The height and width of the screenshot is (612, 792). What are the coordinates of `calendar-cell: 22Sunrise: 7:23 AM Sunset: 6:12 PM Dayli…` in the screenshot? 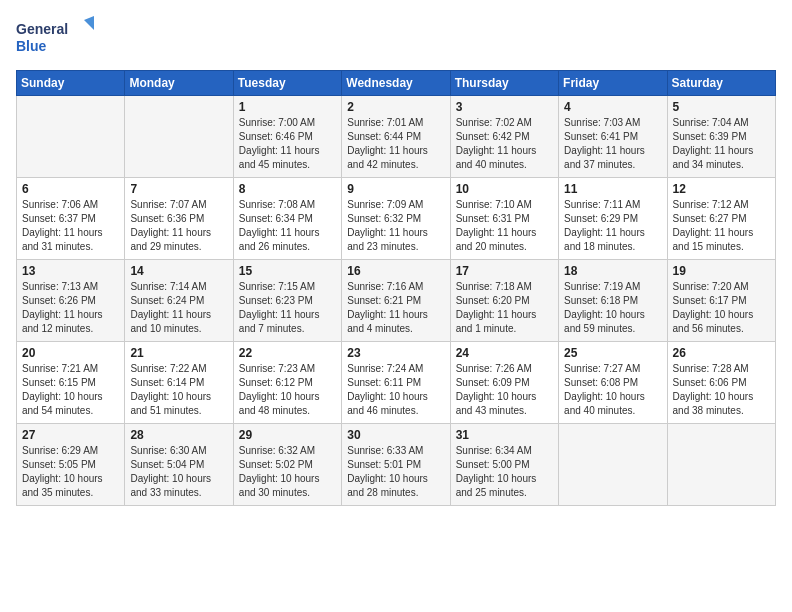 It's located at (287, 383).